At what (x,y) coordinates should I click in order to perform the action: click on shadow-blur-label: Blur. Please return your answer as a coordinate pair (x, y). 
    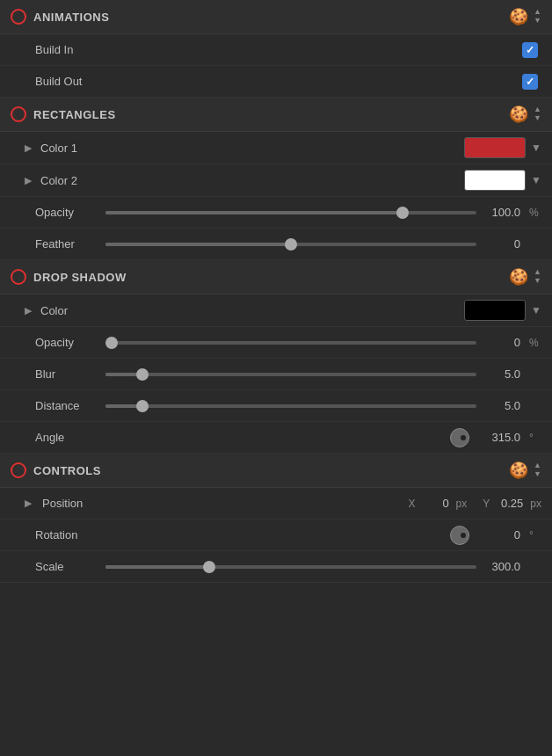
    Looking at the image, I should click on (66, 374).